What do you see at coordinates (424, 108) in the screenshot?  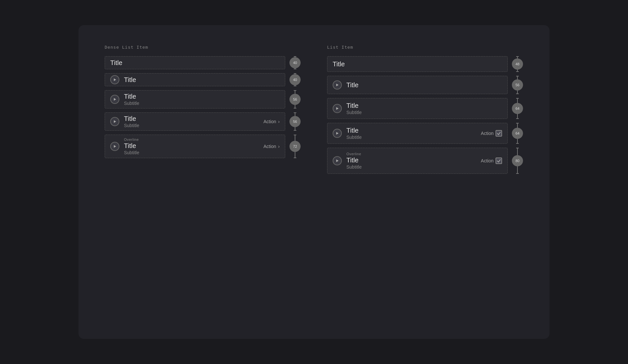 I see `item-text-normal-3: TitleSubtitle` at bounding box center [424, 108].